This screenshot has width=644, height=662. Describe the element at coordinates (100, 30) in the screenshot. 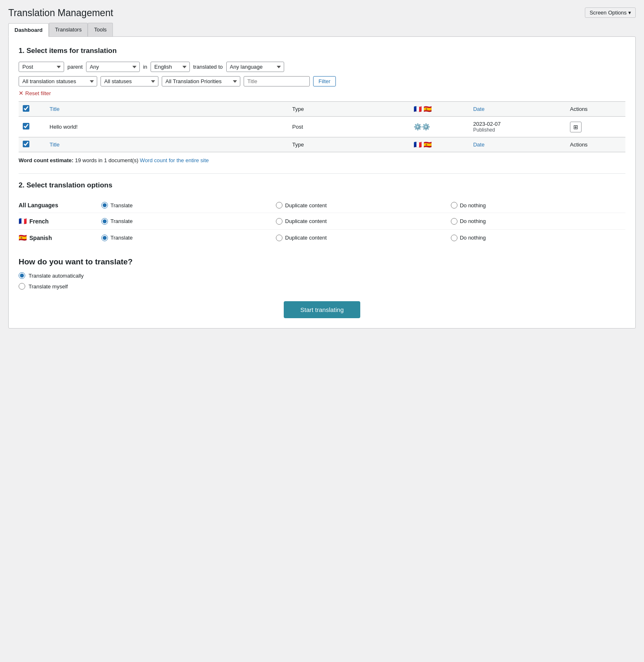

I see `tab-tools: Tools` at that location.